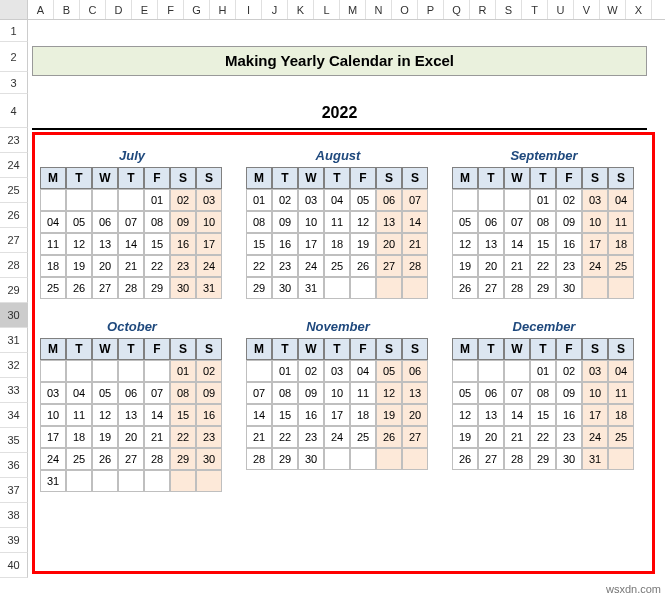  I want to click on col-header: U, so click(561, 10).